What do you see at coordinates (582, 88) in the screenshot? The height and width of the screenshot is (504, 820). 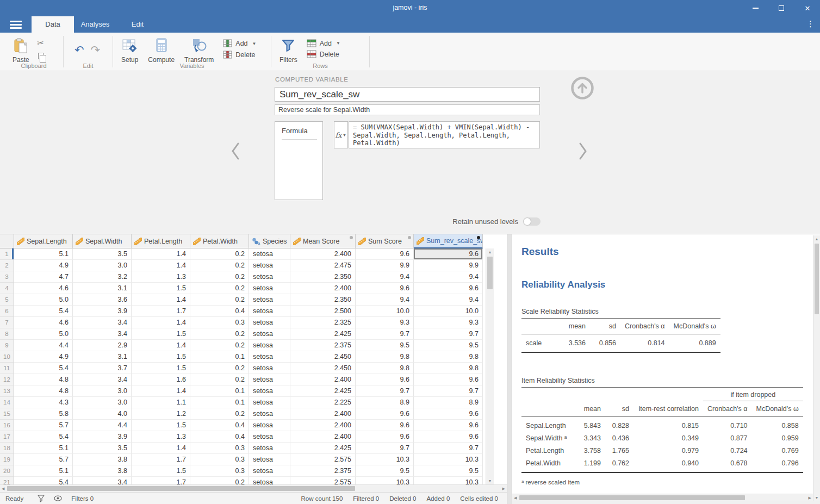 I see `collapse-editor-button` at bounding box center [582, 88].